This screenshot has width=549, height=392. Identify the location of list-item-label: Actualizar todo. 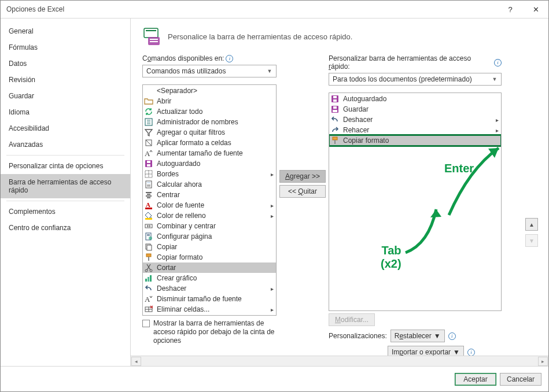
(216, 112).